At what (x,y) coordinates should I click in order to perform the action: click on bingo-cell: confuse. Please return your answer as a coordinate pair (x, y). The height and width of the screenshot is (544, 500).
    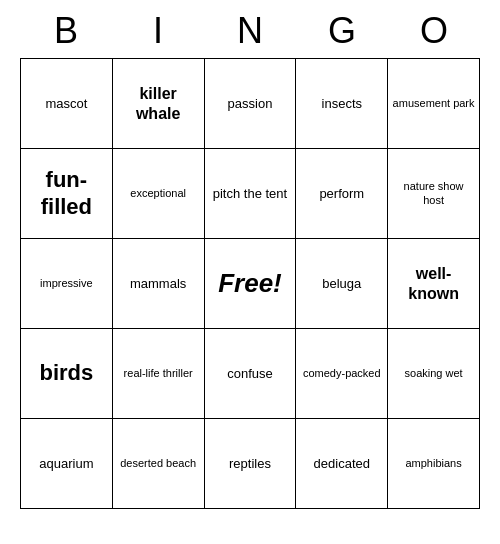
    Looking at the image, I should click on (250, 374).